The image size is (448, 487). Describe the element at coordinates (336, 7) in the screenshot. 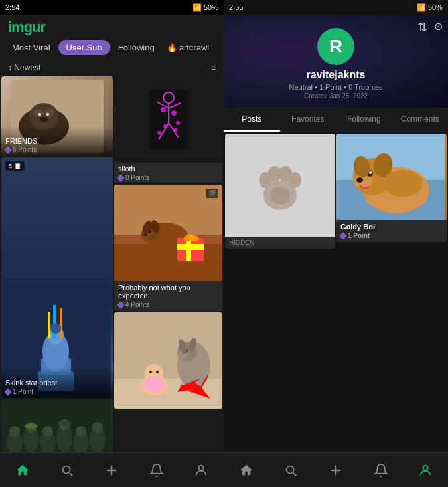

I see `status-bar-right: 2:55 📶 50%` at that location.